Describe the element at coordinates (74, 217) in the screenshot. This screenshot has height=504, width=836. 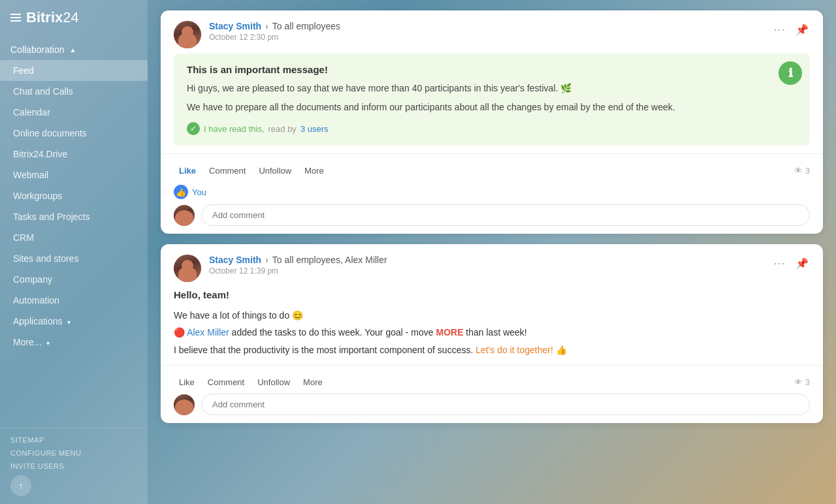
I see `sidebar-item-tasks: Tasks and Projects` at that location.